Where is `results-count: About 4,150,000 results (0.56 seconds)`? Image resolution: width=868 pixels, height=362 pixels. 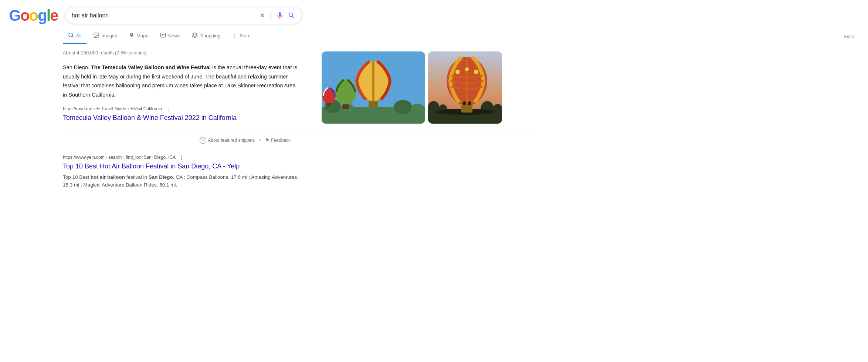 results-count: About 4,150,000 results (0.56 seconds) is located at coordinates (181, 53).